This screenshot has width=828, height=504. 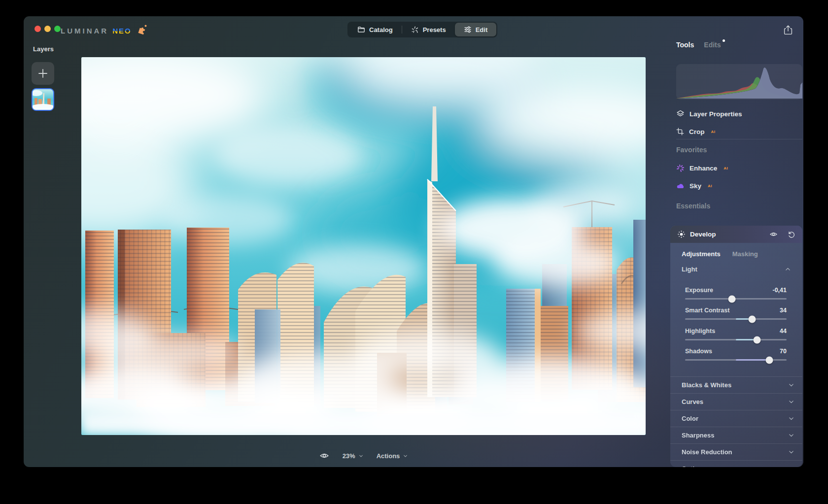 What do you see at coordinates (707, 385) in the screenshot?
I see `section-label: Blacks & Whites` at bounding box center [707, 385].